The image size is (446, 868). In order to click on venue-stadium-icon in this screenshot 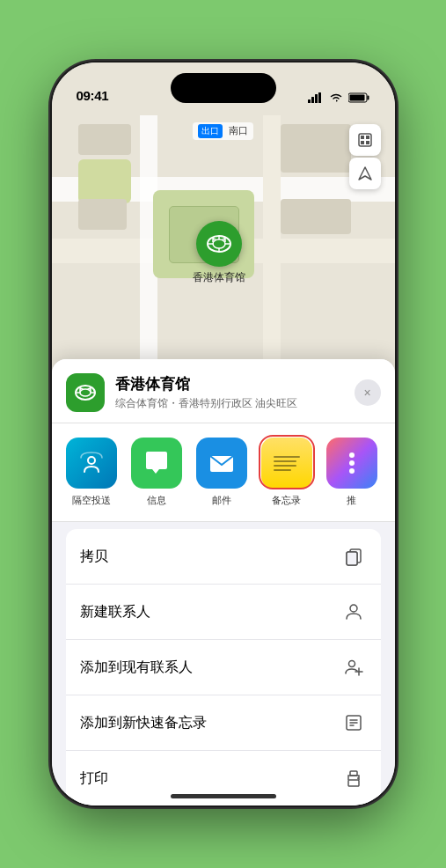, I will do `click(85, 393)`.